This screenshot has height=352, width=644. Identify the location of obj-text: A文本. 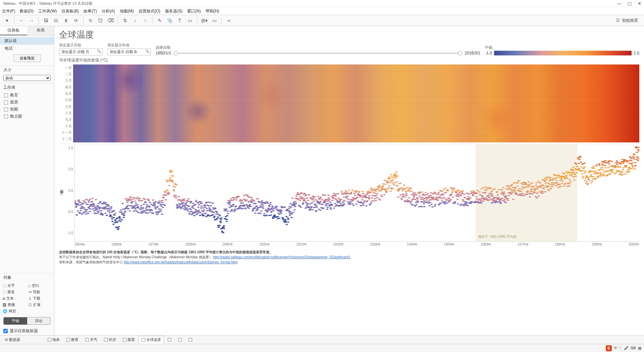
(14, 298).